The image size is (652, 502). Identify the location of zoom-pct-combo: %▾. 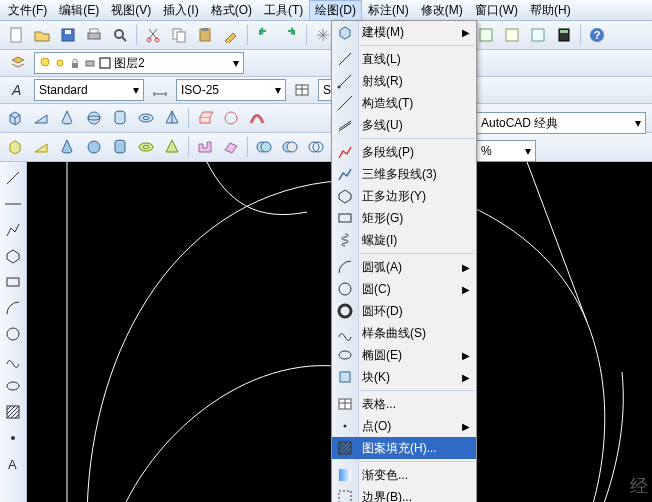
(506, 151).